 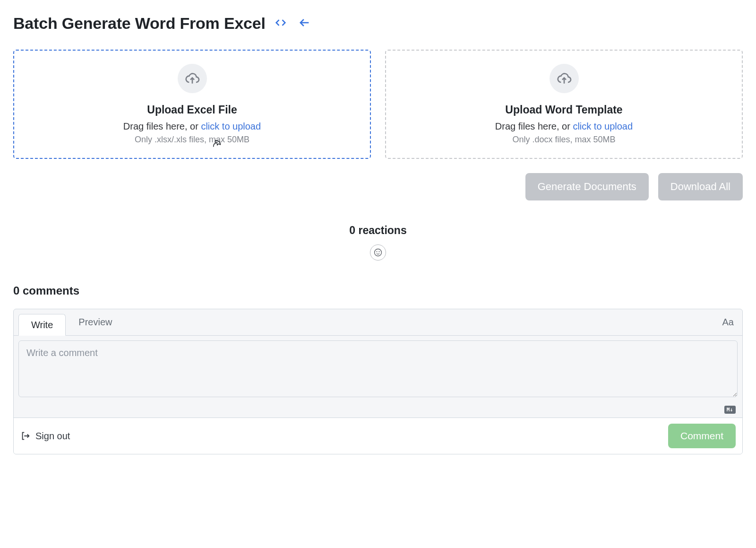 What do you see at coordinates (378, 436) in the screenshot?
I see `comment-footer: Sign out Comment` at bounding box center [378, 436].